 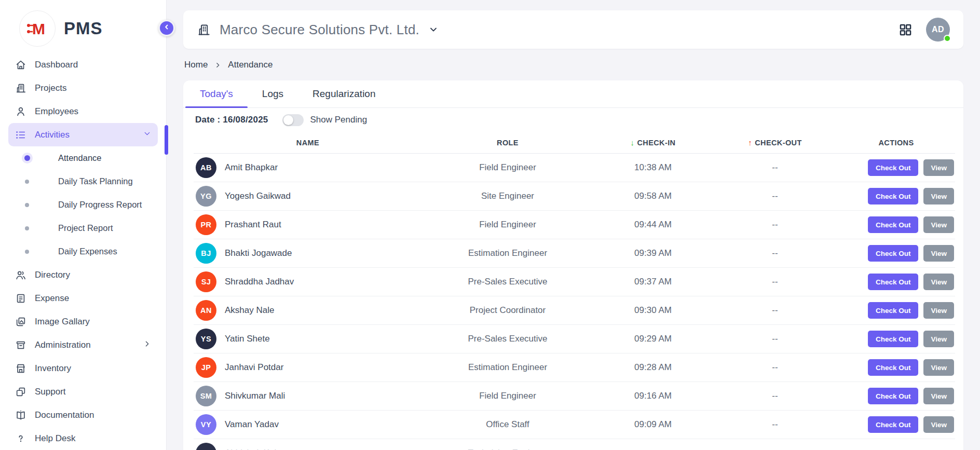 I want to click on tab-logs: Logs, so click(x=273, y=94).